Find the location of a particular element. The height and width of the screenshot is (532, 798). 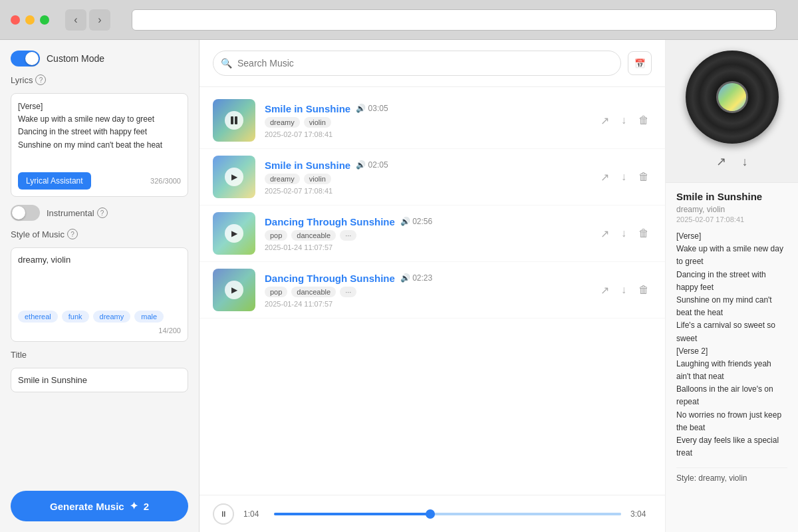

instrumental-toggle is located at coordinates (25, 213).